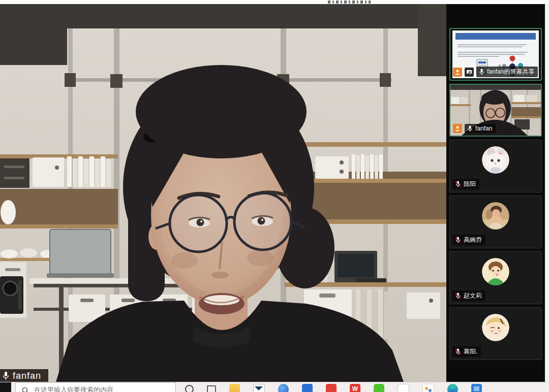  What do you see at coordinates (96, 387) in the screenshot?
I see `taskbar-search` at bounding box center [96, 387].